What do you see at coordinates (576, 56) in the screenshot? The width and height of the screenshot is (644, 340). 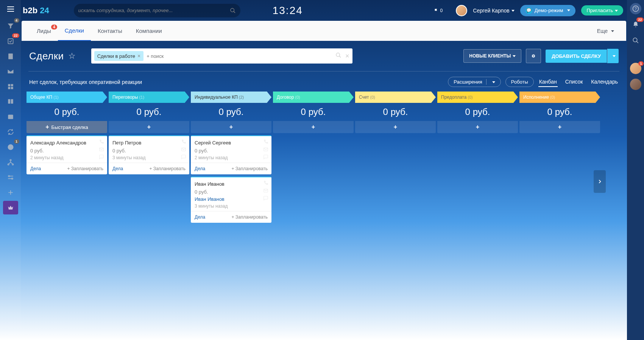 I see `add-deal-button: ДОБАВИТЬ СДЕЛКУ` at bounding box center [576, 56].